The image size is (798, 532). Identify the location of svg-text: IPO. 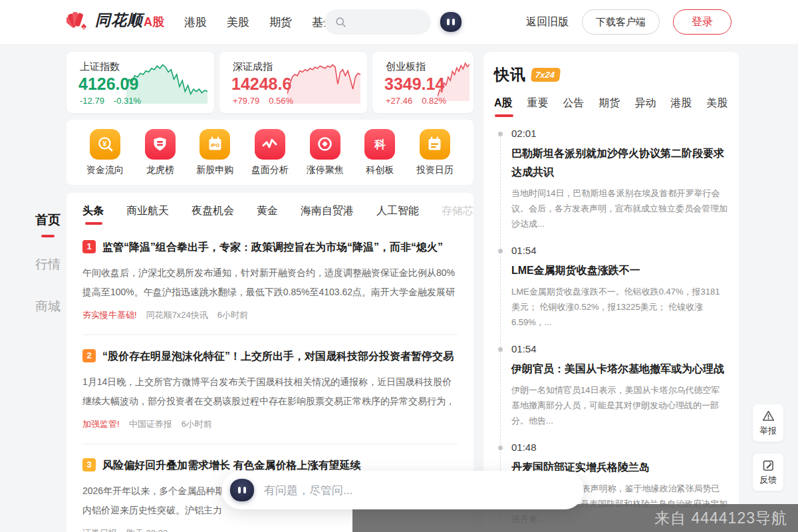
(215, 145).